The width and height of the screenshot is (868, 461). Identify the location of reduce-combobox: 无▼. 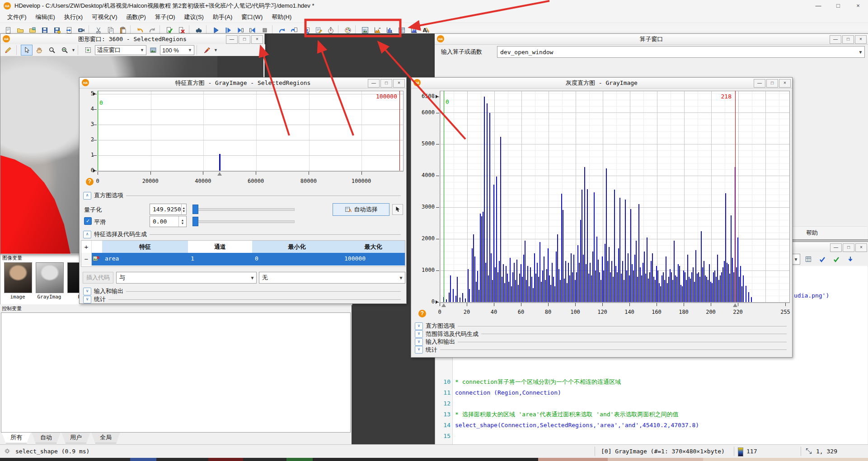
(332, 278).